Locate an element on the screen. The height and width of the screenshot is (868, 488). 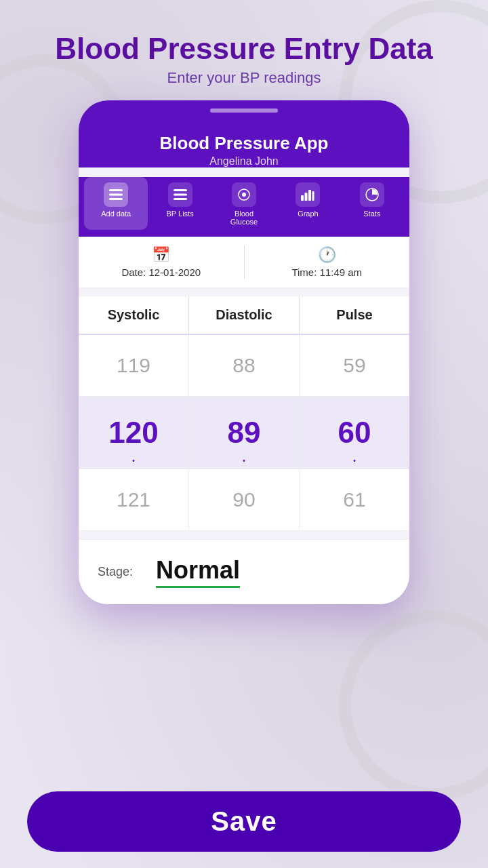
diastolic-row1: 89 is located at coordinates (244, 433).